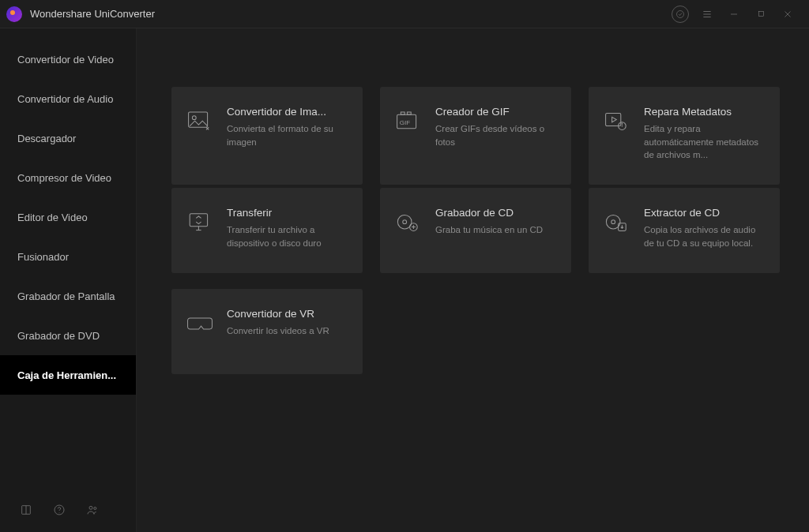 Image resolution: width=809 pixels, height=532 pixels. What do you see at coordinates (267, 230) in the screenshot?
I see `tool-card-transfer: Transferir Transferir tu archivo a dispo…` at bounding box center [267, 230].